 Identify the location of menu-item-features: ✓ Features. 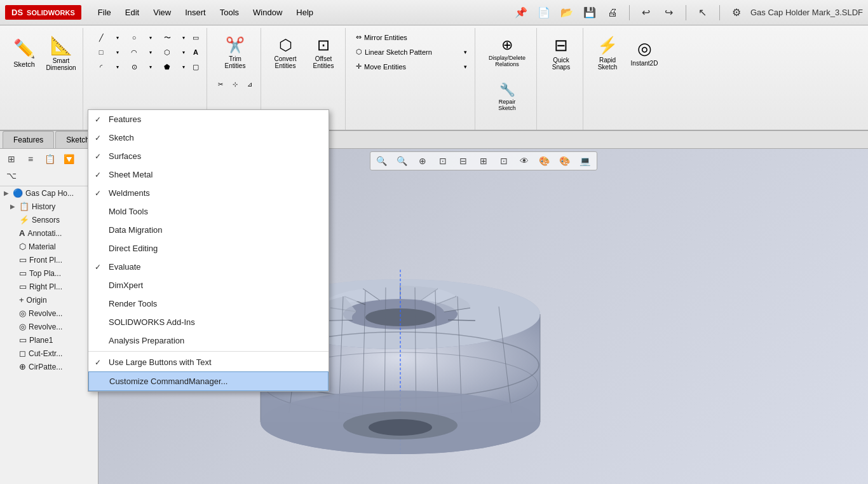
(208, 120).